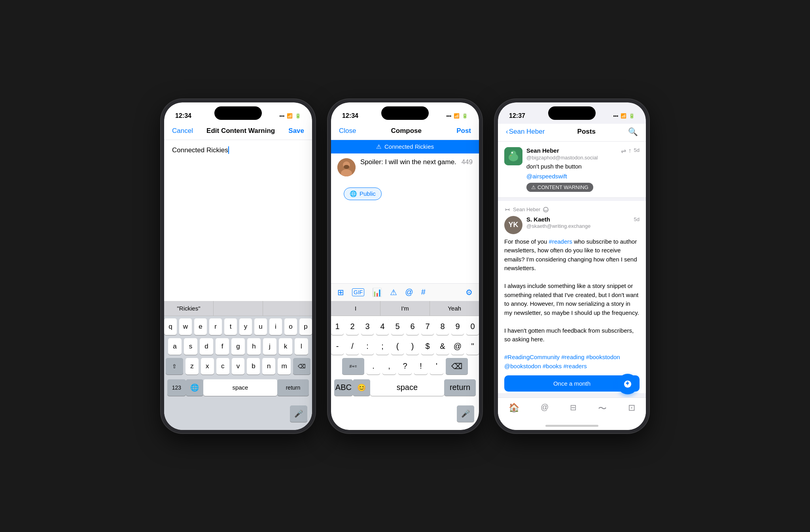 The height and width of the screenshot is (532, 810). Describe the element at coordinates (343, 388) in the screenshot. I see `key-abc: ABC` at that location.